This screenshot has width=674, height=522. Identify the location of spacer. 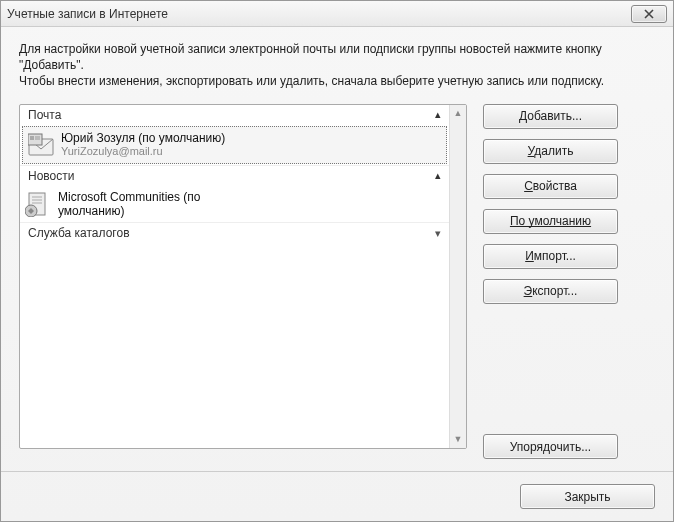
(550, 369).